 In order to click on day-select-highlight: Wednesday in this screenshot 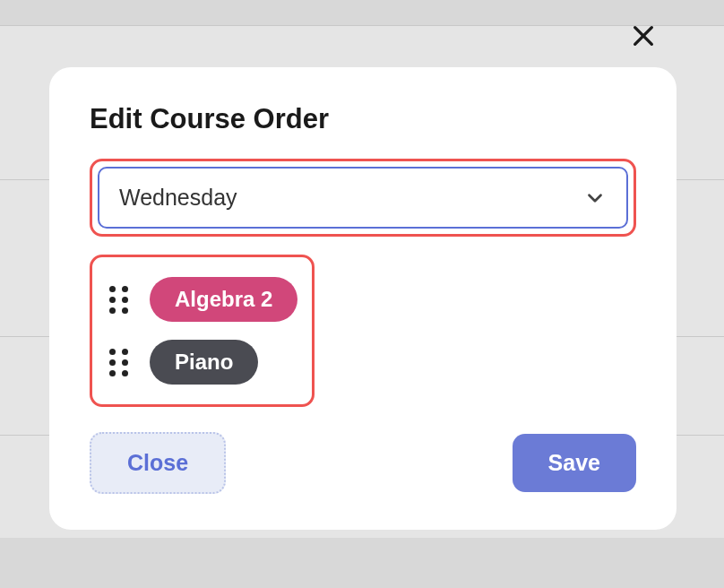, I will do `click(363, 197)`.